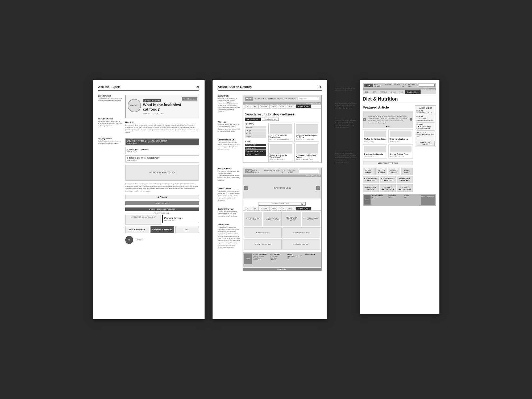 The image size is (532, 399). Describe the element at coordinates (282, 106) in the screenshot. I see `wf-tab-fish: FISH` at that location.